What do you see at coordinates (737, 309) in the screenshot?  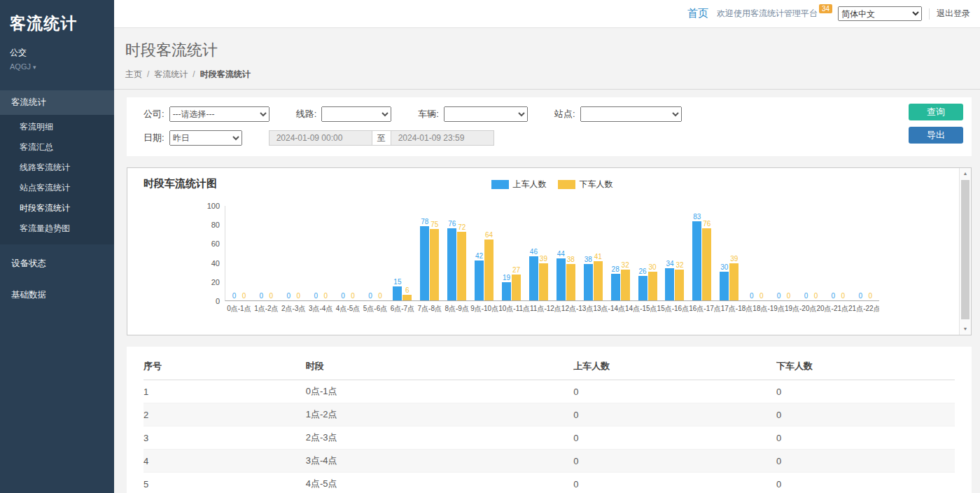 I see `x-axis-label: 17点-18点` at bounding box center [737, 309].